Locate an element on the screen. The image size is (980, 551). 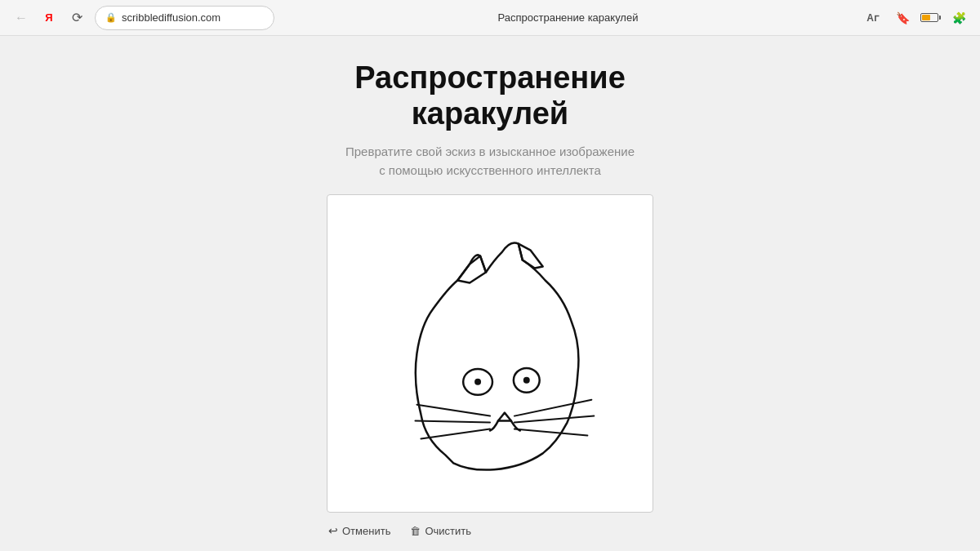
bookmark-button: 🔖 is located at coordinates (902, 18).